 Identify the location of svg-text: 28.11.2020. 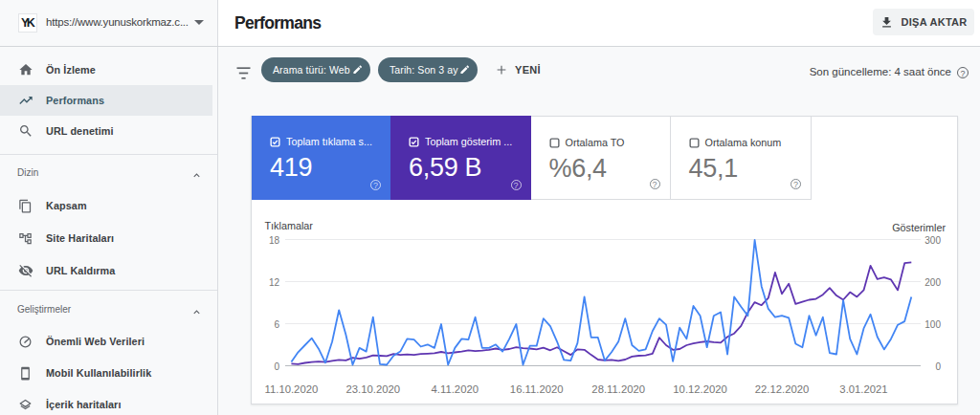
(618, 389).